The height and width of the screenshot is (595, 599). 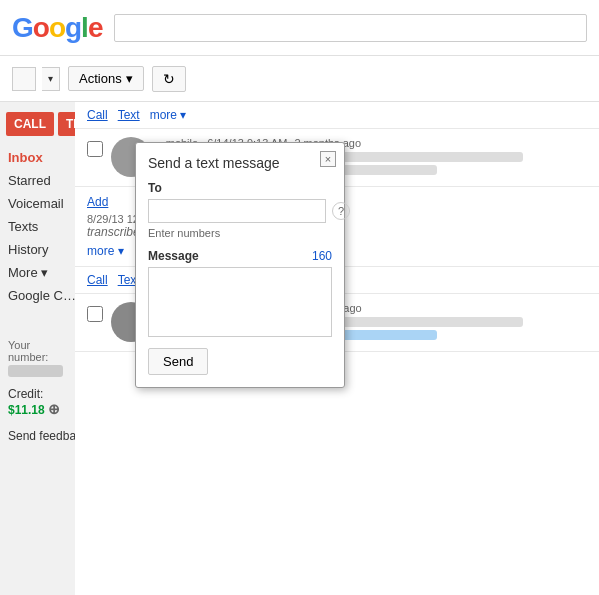 What do you see at coordinates (240, 256) in the screenshot?
I see `message-label-row: Message 160` at bounding box center [240, 256].